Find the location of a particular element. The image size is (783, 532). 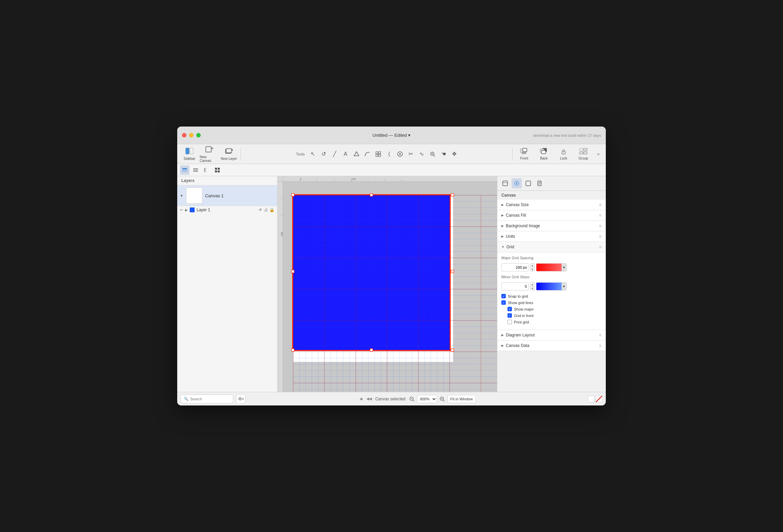

list-view-button is located at coordinates (196, 170).